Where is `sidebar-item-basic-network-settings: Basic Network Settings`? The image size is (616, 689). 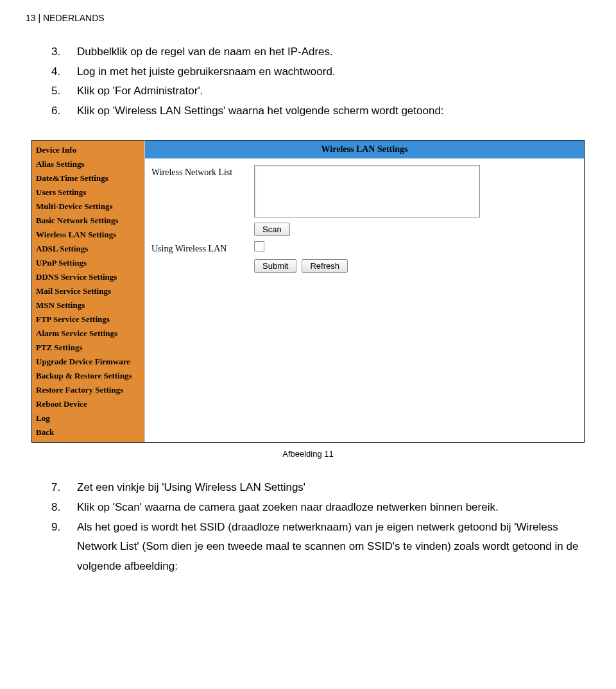 sidebar-item-basic-network-settings: Basic Network Settings is located at coordinates (89, 221).